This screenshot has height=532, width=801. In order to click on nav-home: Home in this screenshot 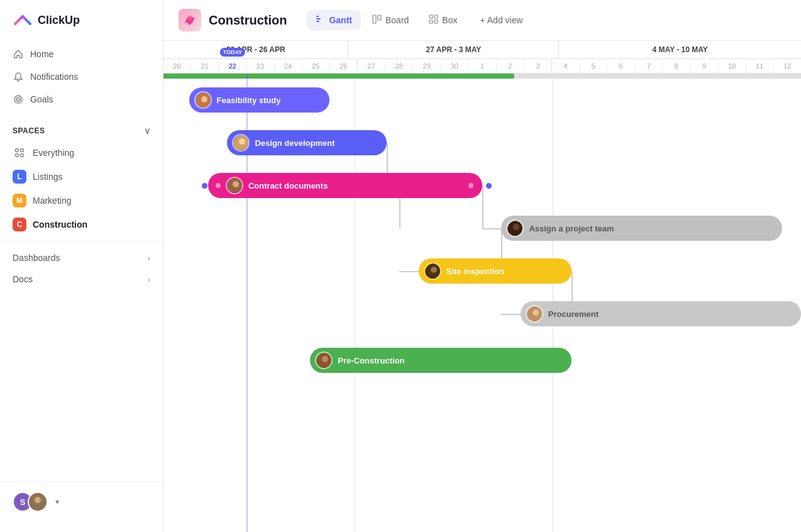, I will do `click(82, 54)`.